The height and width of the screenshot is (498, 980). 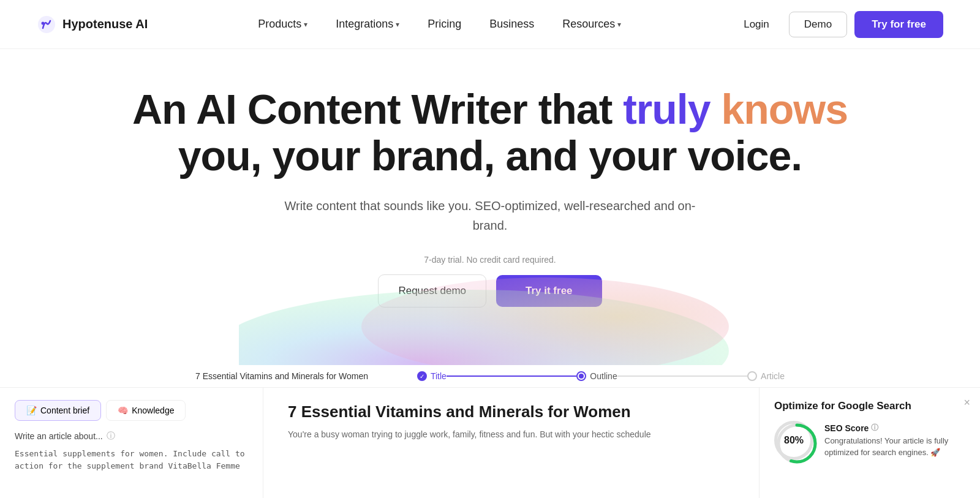 What do you see at coordinates (818, 25) in the screenshot?
I see `demo-button: Demo` at bounding box center [818, 25].